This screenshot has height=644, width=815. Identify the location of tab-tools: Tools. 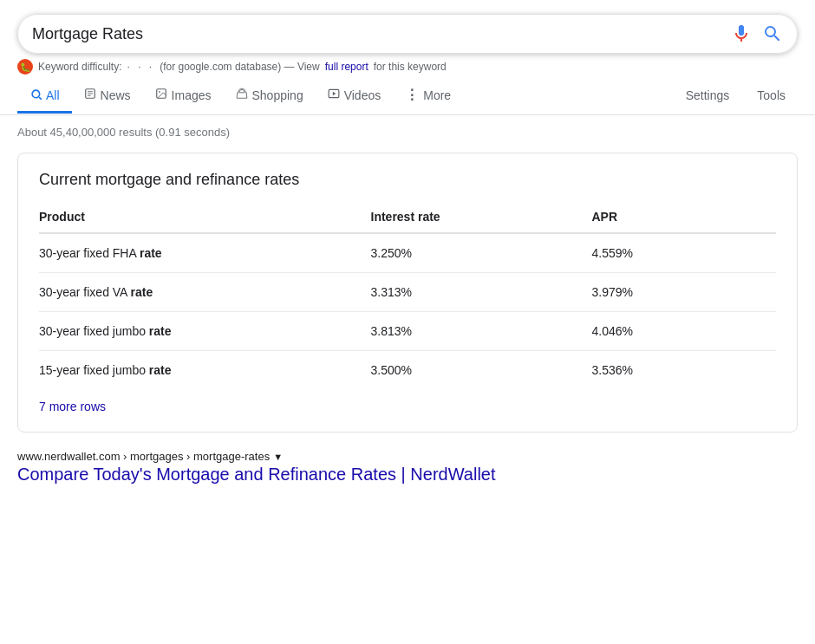
(772, 97).